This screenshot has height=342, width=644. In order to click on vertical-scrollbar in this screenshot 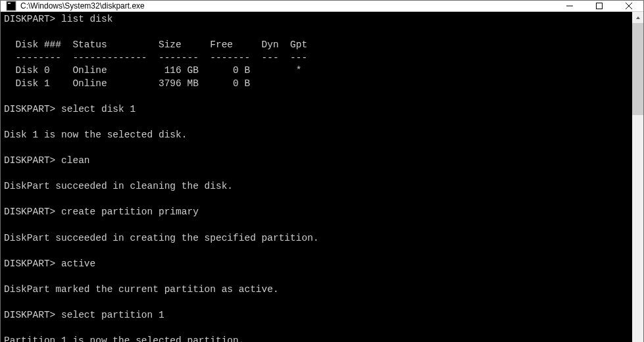, I will do `click(638, 177)`.